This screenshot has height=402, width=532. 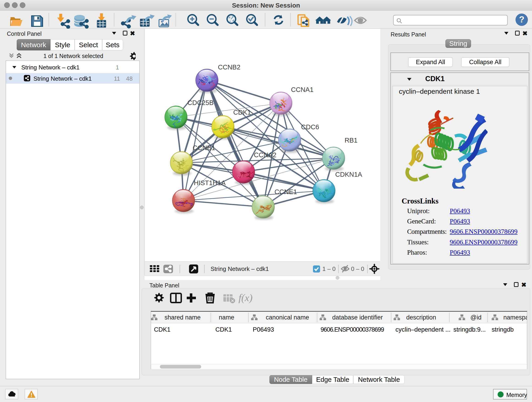 I want to click on svg-text: database identifier, so click(x=357, y=318).